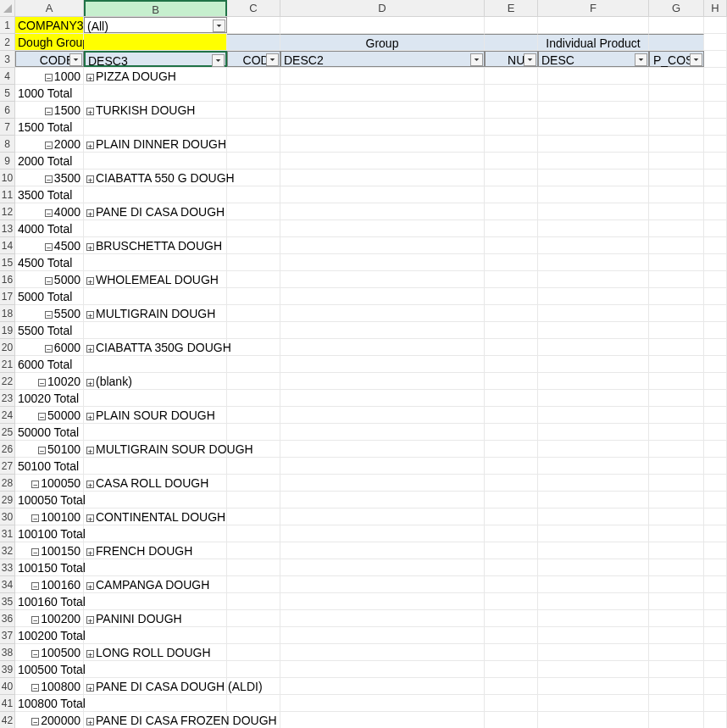 This screenshot has height=728, width=727. What do you see at coordinates (156, 178) in the screenshot?
I see `desc-cell: +CIABATTA 550 G DOUGH` at bounding box center [156, 178].